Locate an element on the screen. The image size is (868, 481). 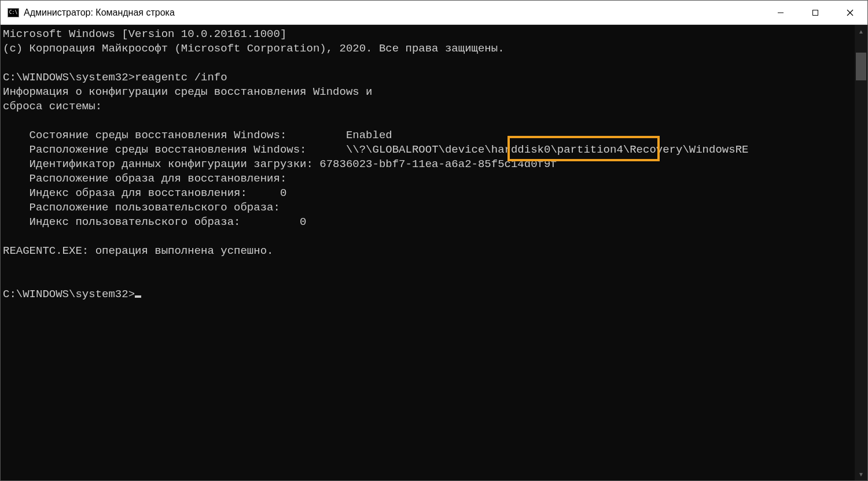
output-line: сброса системы: is located at coordinates (52, 106).